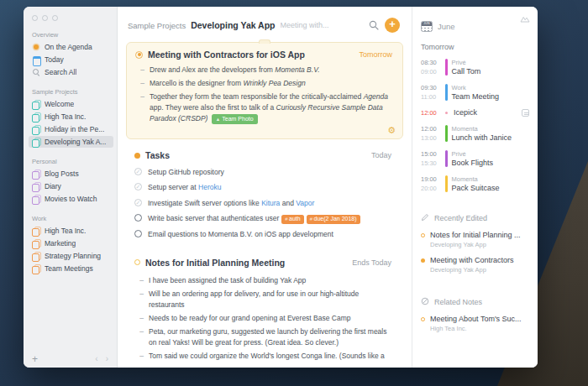 The width and height of the screenshot is (588, 386). Describe the element at coordinates (71, 35) in the screenshot. I see `sidebar-section-header: Overview` at that location.